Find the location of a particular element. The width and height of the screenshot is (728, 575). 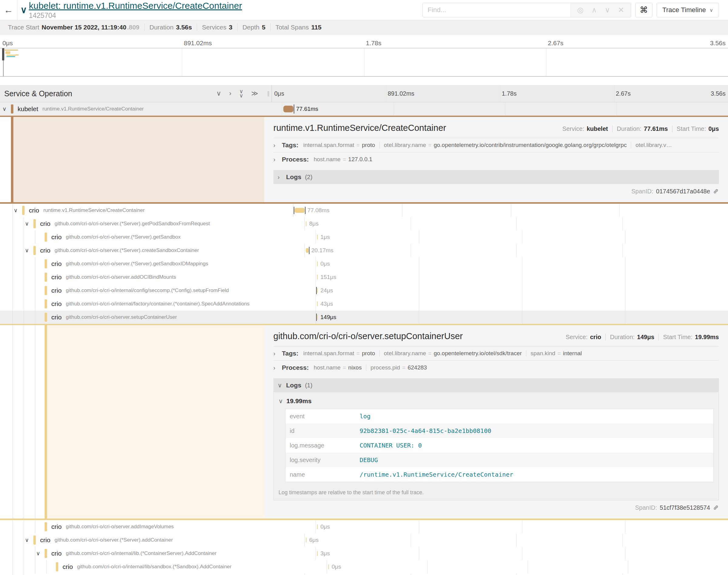

span-timeline-cell: 77.61ms is located at coordinates (505, 109).